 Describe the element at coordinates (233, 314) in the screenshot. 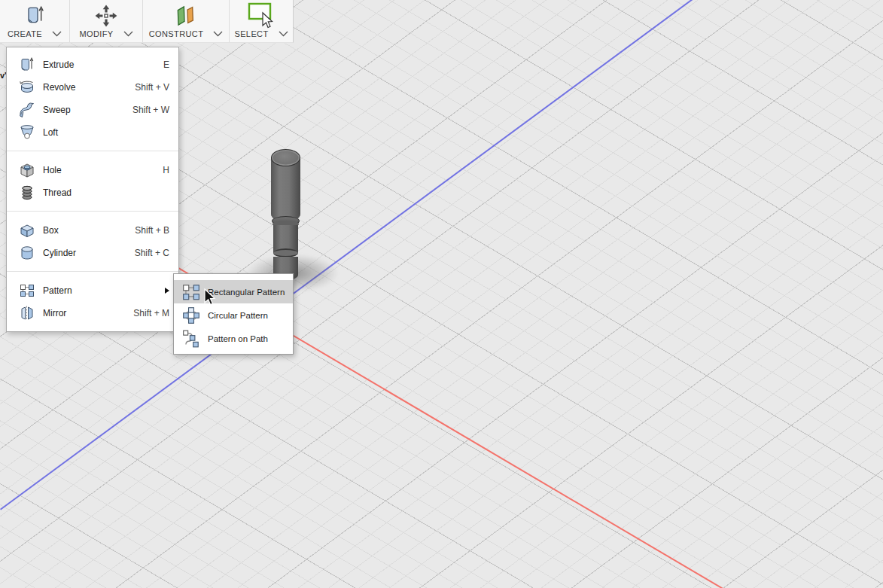

I see `pattern-submenu: Rectangular Pattern Circular Pattern Pat…` at that location.